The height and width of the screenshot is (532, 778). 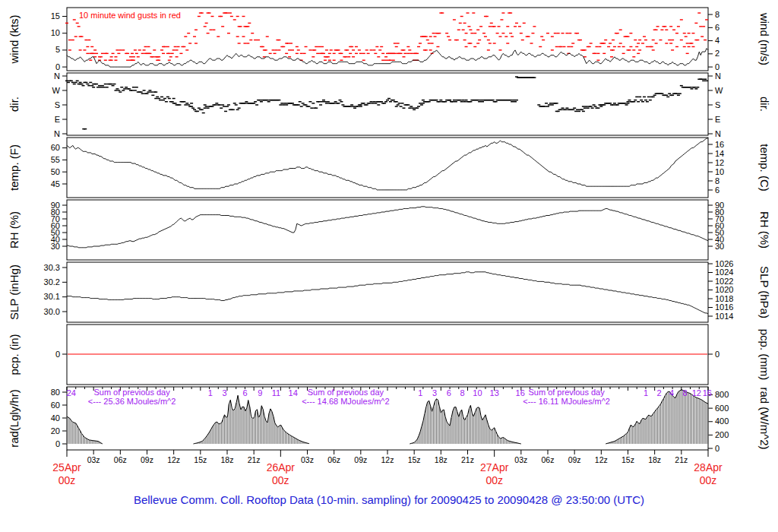 What do you see at coordinates (260, 393) in the screenshot?
I see `rad-hour-number: 9` at bounding box center [260, 393].